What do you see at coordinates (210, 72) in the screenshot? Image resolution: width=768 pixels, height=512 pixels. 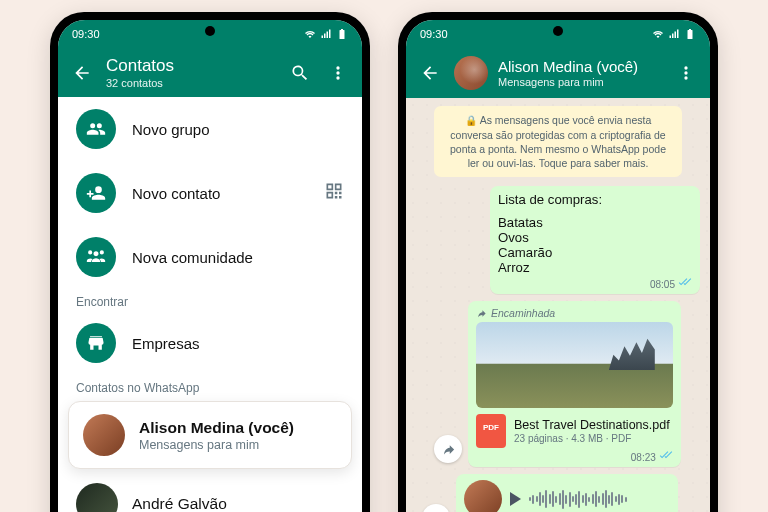 I see `appbar-contacts: Contatos 32 contatos` at bounding box center [210, 72].